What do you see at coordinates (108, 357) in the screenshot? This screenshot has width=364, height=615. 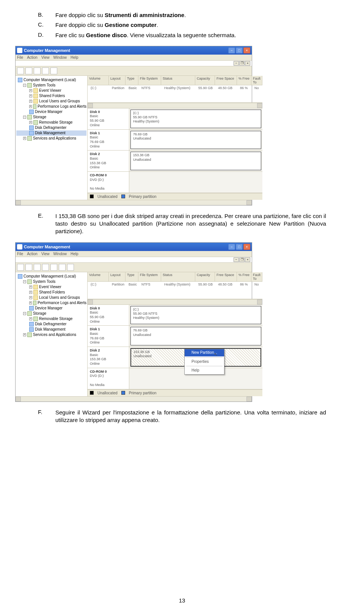 I see `disk2-label: Disk 2Basic 153.38 GB Online` at bounding box center [108, 357].